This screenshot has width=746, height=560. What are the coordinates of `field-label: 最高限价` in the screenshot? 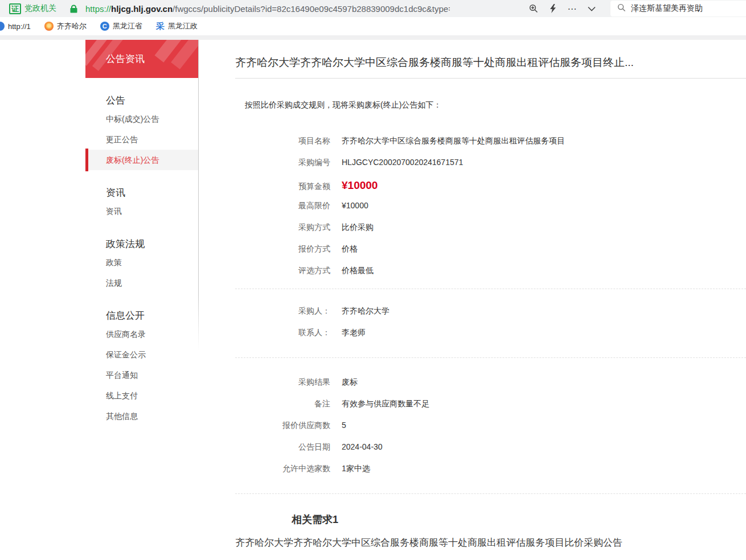 It's located at (282, 206).